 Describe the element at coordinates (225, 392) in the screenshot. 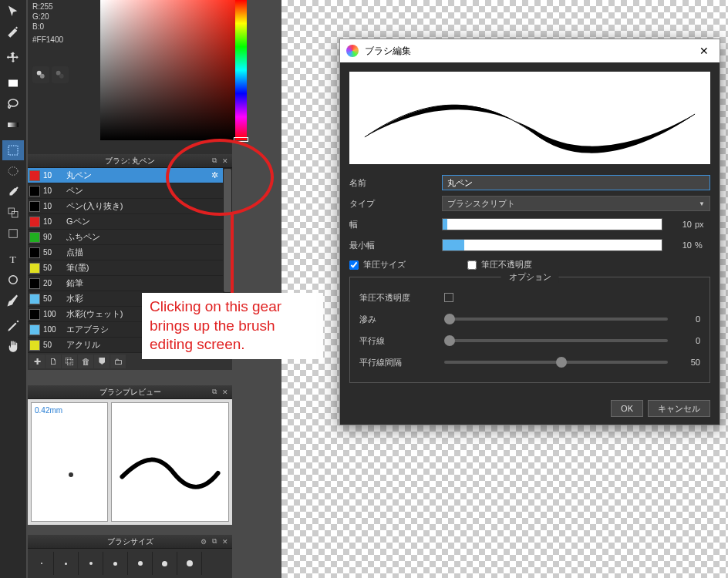

I see `preview-close-icon: ✕` at that location.